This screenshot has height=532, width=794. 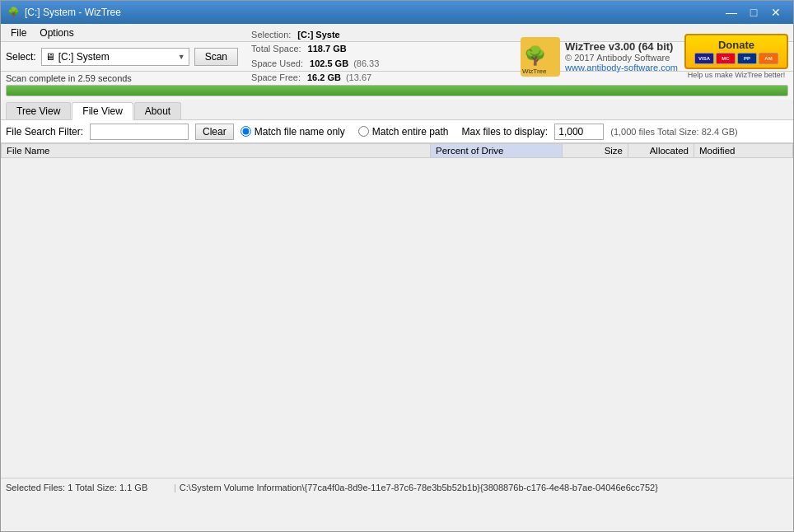 I want to click on progress-bar-fill, so click(x=397, y=91).